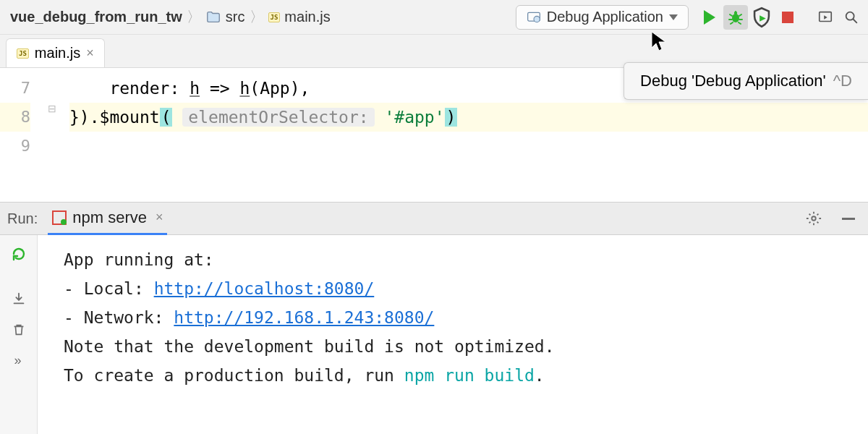 Image resolution: width=868 pixels, height=434 pixels. Describe the element at coordinates (22, 218) in the screenshot. I see `run-panel-title: Run:` at that location.